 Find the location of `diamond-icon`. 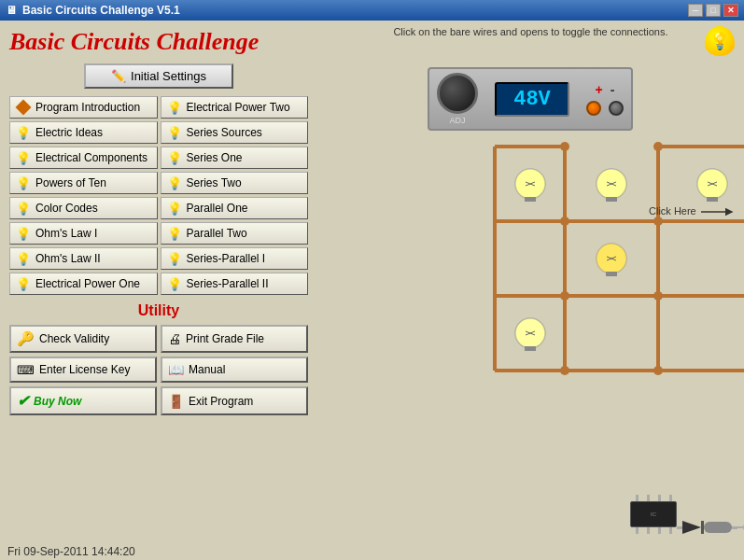

diamond-icon is located at coordinates (23, 107).